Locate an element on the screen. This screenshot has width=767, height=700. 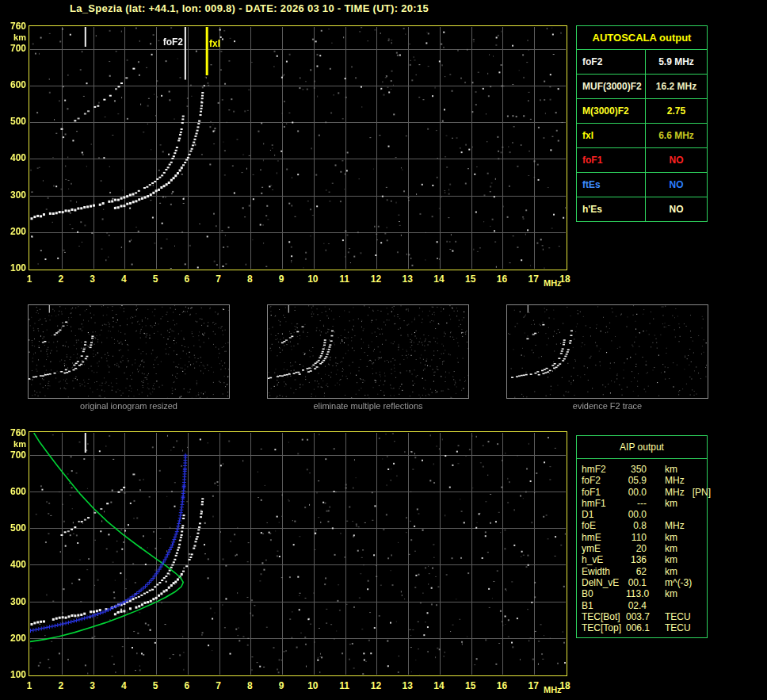
thumbnail-caption: evidence F2 trace is located at coordinates (607, 406).